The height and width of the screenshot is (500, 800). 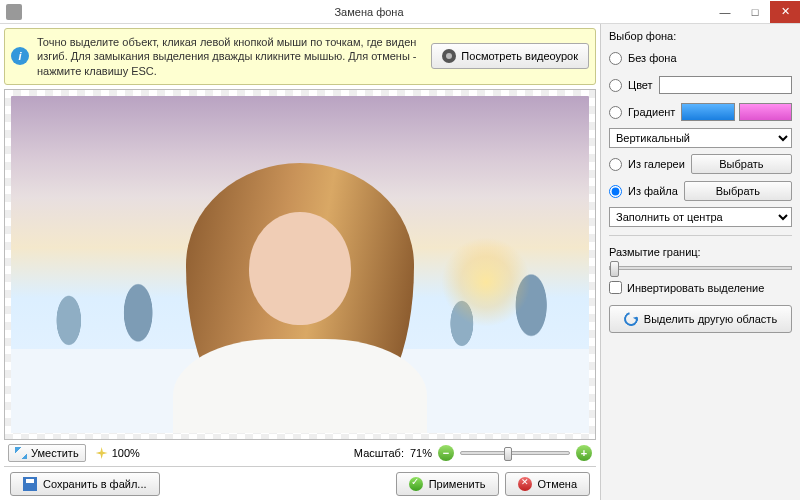 What do you see at coordinates (653, 191) in the screenshot?
I see `label-from-file: Из файла` at bounding box center [653, 191].